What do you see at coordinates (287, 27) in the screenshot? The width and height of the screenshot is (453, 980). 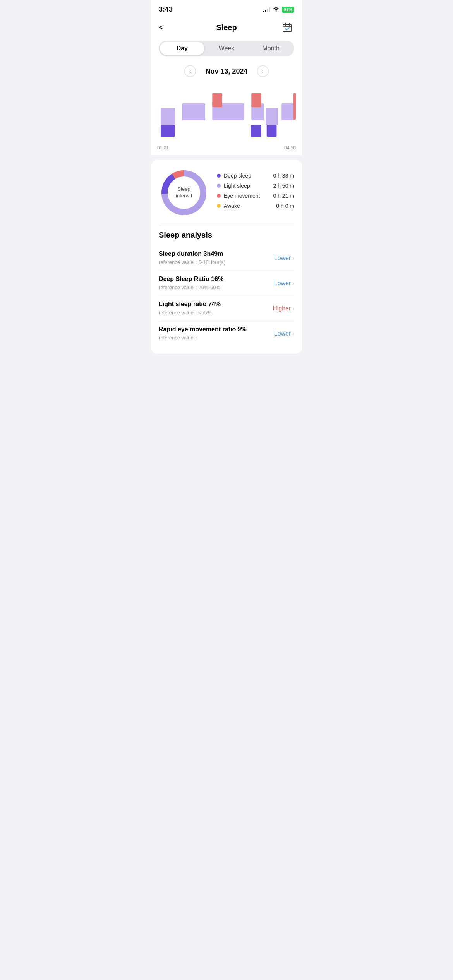 I see `calendar-button` at bounding box center [287, 27].